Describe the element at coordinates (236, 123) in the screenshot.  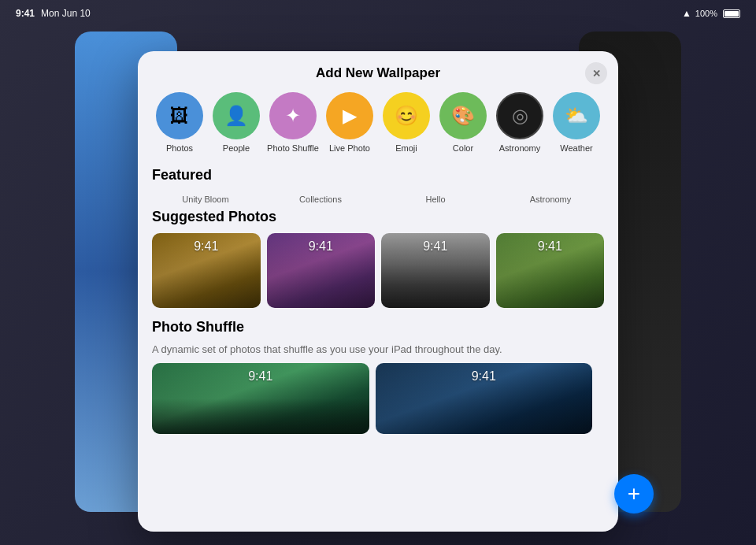
I see `type-icon-people: 👤 People` at that location.